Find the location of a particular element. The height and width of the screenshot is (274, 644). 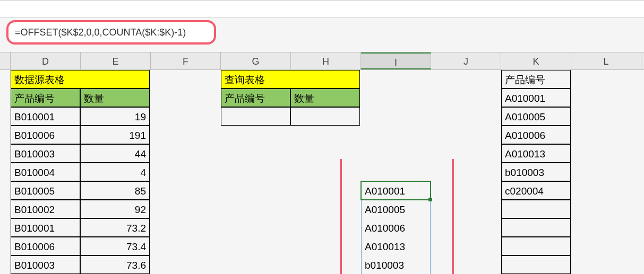

col-header-J: J is located at coordinates (466, 61).